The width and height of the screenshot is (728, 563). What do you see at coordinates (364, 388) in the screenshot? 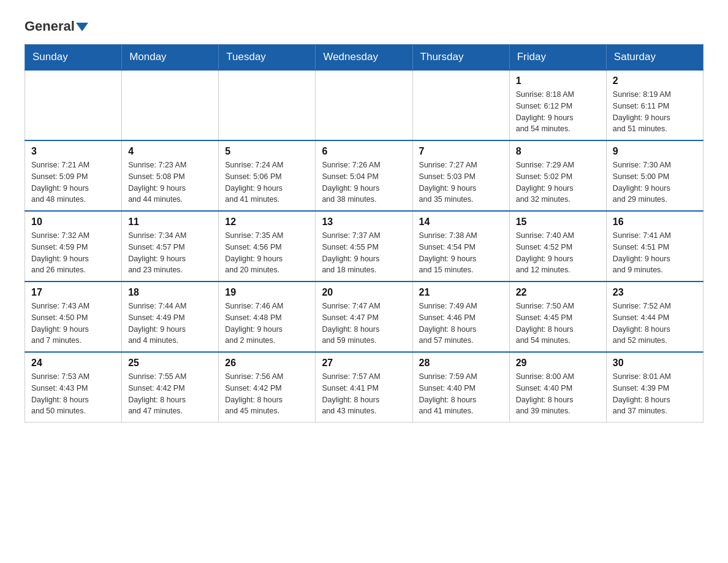
I see `calendar-cell: 27Sunrise: 7:57 AM Sunset: 4:41 PM Dayli…` at bounding box center [364, 388].